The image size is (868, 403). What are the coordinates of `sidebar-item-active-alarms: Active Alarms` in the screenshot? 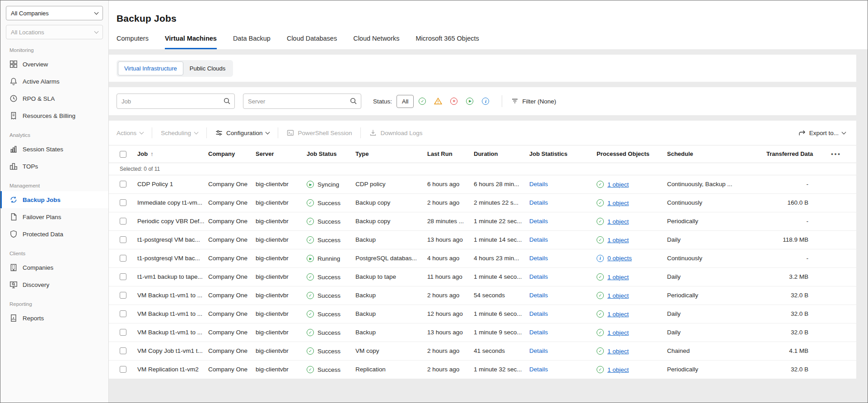 It's located at (54, 81).